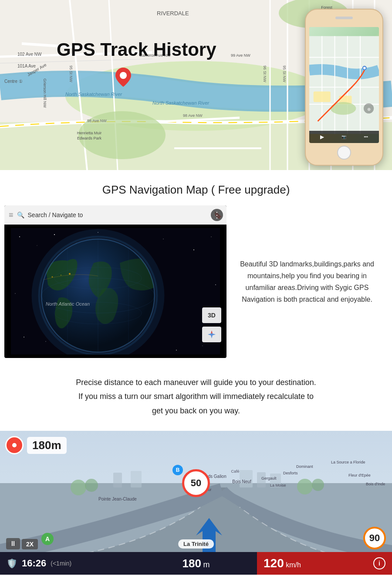  I want to click on more-options-icon: ⋮, so click(217, 215).